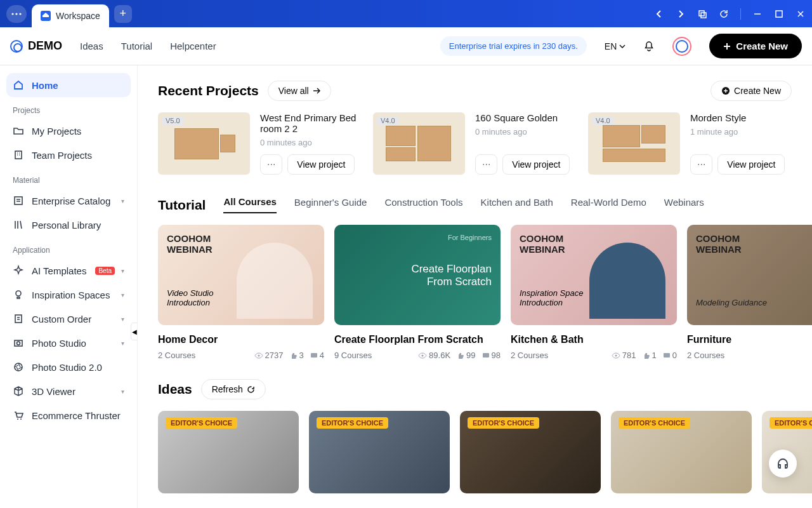 The height and width of the screenshot is (508, 812). I want to click on sidebar-collapse-button: ◀, so click(134, 331).